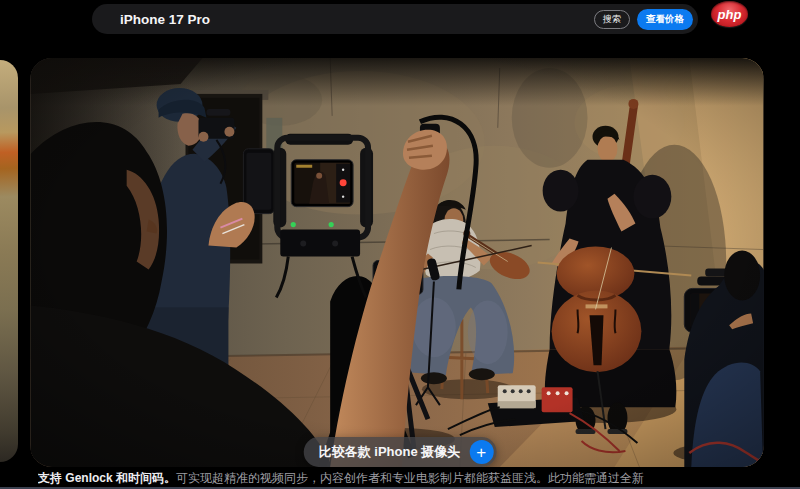 The image size is (800, 489). Describe the element at coordinates (390, 452) in the screenshot. I see `compare-cameras-label: 比较各款 iPhone 摄像头` at that location.